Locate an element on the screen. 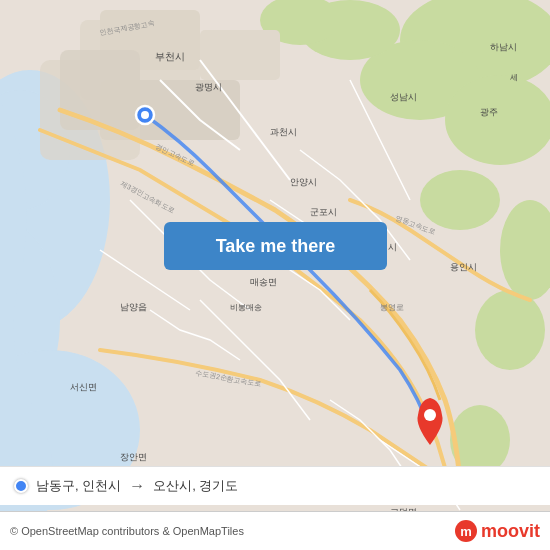 The width and height of the screenshot is (550, 550). take-me-there-button: Take me there is located at coordinates (276, 246).